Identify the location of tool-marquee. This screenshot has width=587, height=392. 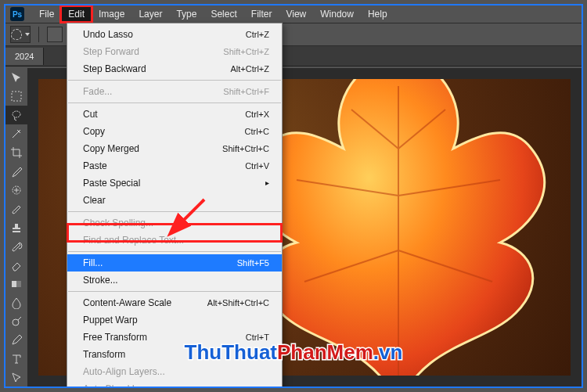
(16, 96).